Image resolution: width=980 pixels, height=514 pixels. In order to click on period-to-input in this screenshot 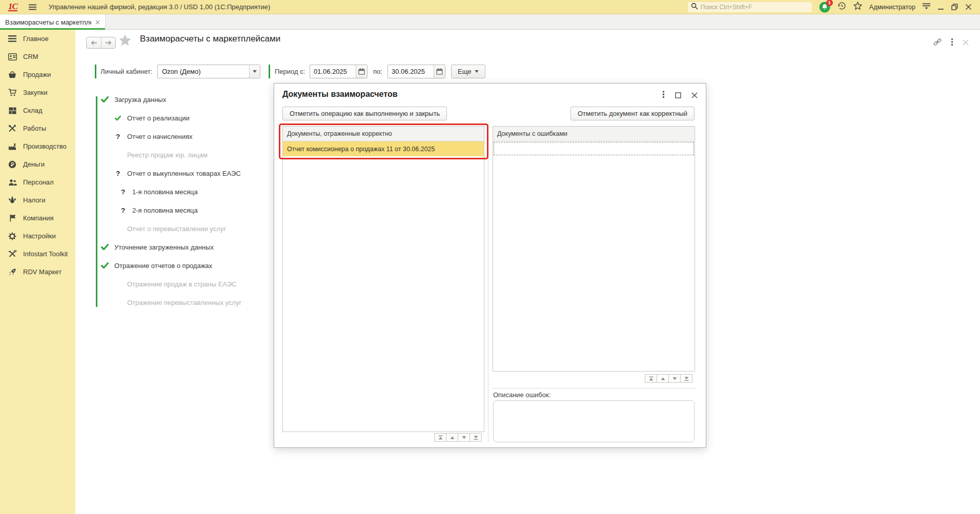, I will do `click(411, 72)`.